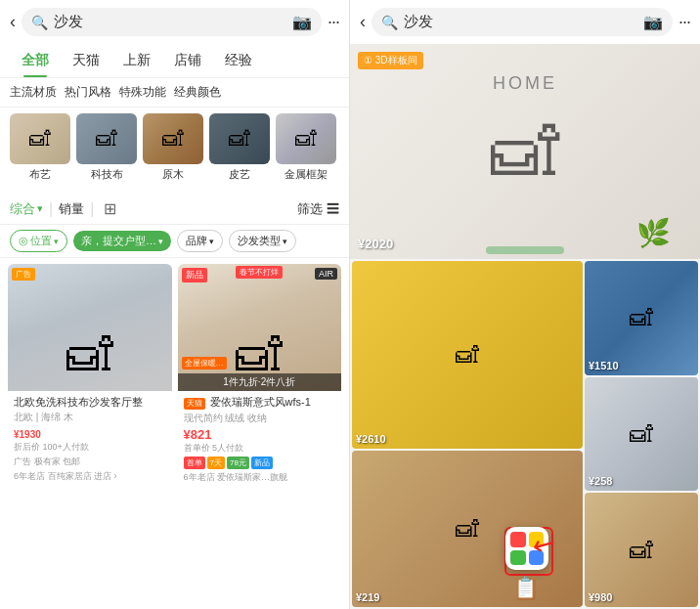 The height and width of the screenshot is (609, 700). I want to click on product-col-left: 🛋 广告 北欧免洗科技布沙发客厅整 北欧 | 海绵 木 ¥1930 折后价 10…, so click(90, 434).